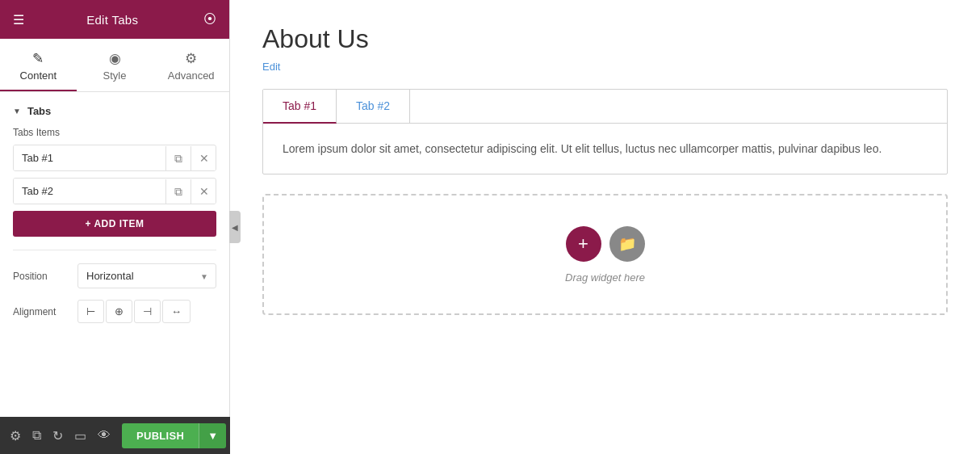 The image size is (980, 454). I want to click on footer-bar: ⚙ ⧉ ↻ ▭ 👁 PUBLISH ▼, so click(115, 435).